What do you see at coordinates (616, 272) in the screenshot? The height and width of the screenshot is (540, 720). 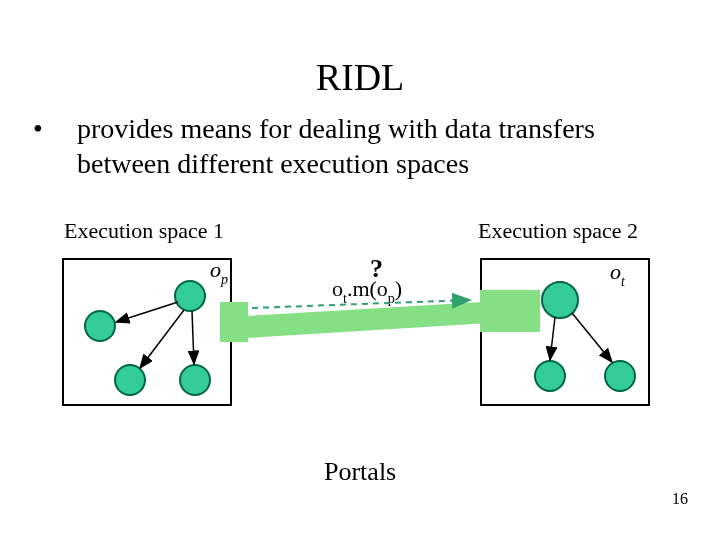 I see `ot-base: o` at bounding box center [616, 272].